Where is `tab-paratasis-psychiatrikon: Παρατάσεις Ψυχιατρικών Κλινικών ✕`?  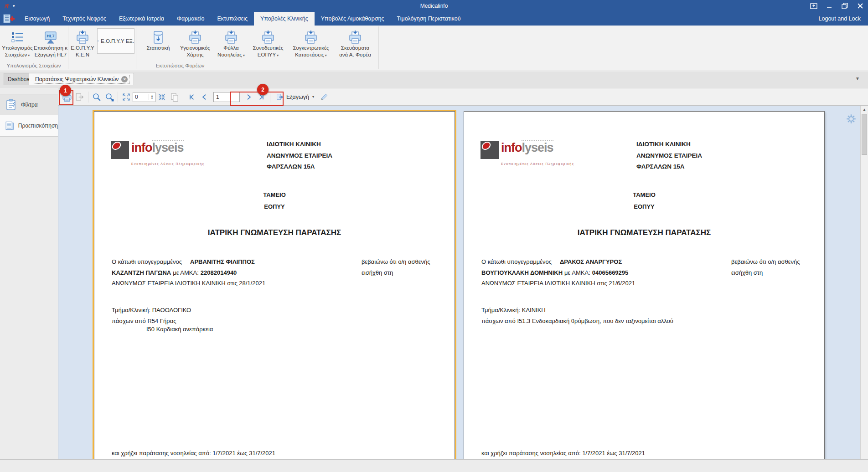
tab-paratasis-psychiatrikon: Παρατάσεις Ψυχιατρικών Κλινικών ✕ is located at coordinates (81, 79).